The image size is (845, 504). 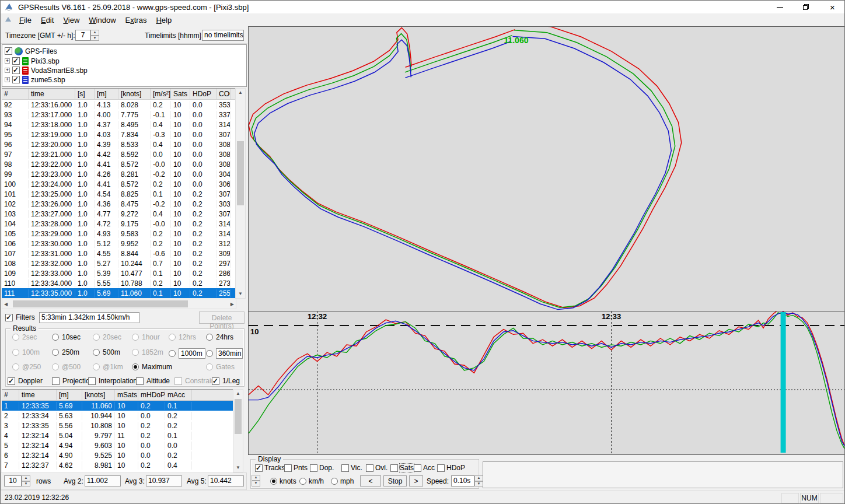 What do you see at coordinates (238, 430) in the screenshot?
I see `results-table-vscrollbar: ▲ ▼` at bounding box center [238, 430].